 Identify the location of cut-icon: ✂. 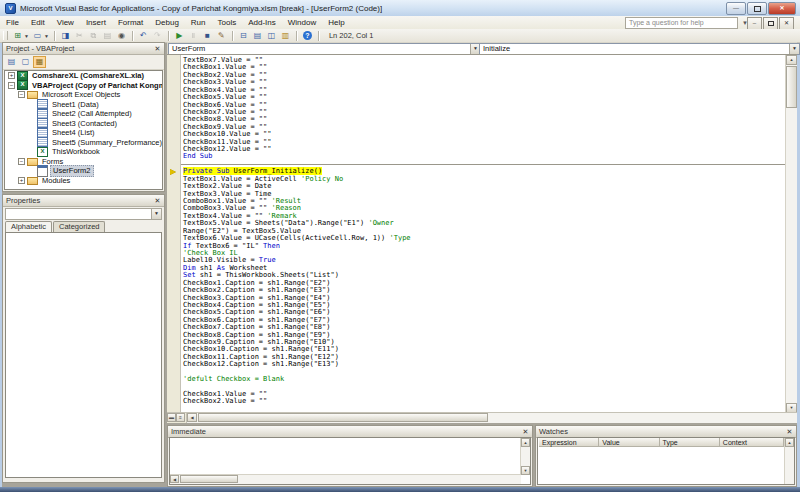
(80, 36).